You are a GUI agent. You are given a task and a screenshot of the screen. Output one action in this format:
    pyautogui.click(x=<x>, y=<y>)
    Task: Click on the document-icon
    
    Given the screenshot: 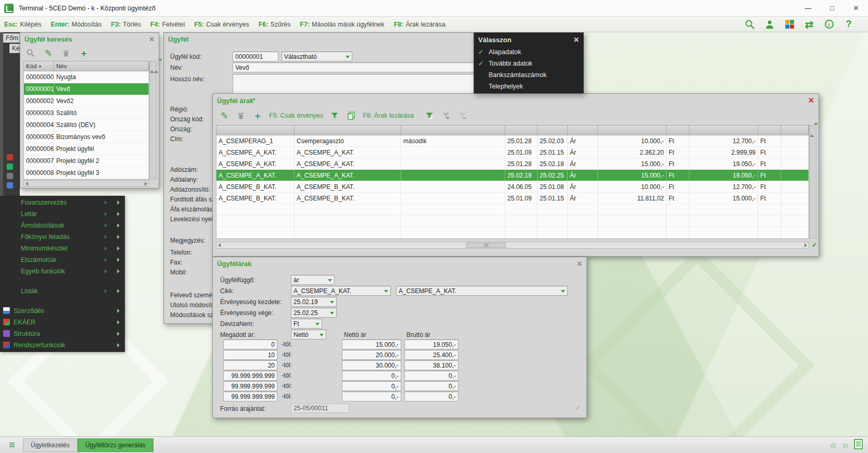 What is the action you would take?
    pyautogui.click(x=859, y=445)
    